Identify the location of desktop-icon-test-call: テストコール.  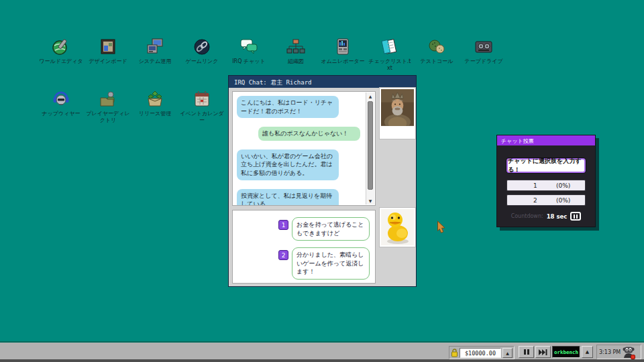
(437, 54).